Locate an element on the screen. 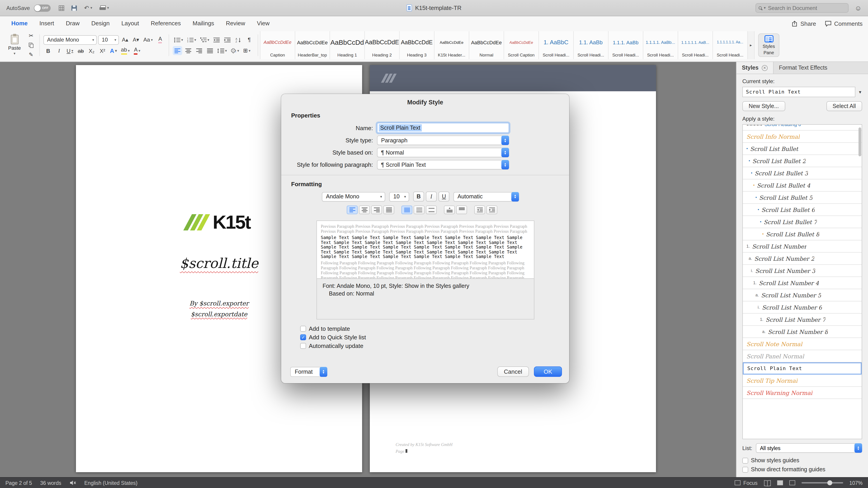  highlight-button: ab▾ is located at coordinates (125, 51).